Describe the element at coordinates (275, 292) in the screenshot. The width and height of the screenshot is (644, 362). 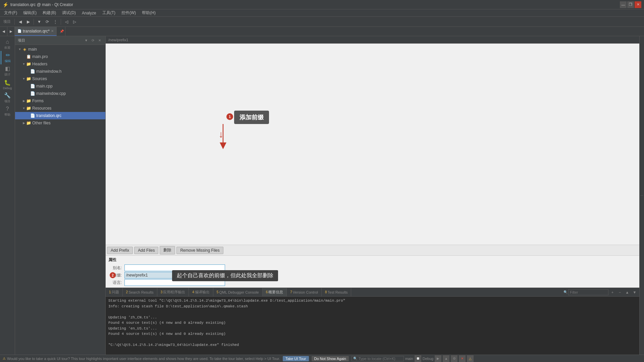
I see `output-tab-general: 6 概要信息` at that location.